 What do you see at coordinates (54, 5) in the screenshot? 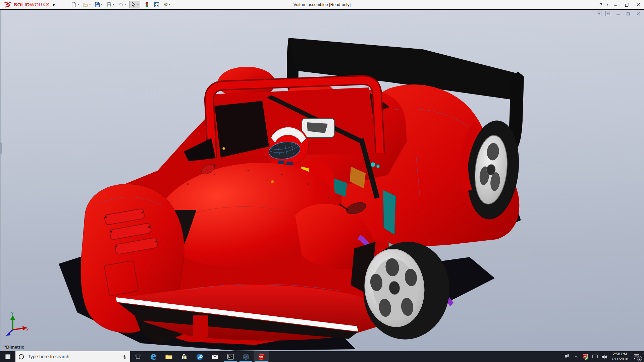
I see `menu-expand-arrow: ▶` at bounding box center [54, 5].